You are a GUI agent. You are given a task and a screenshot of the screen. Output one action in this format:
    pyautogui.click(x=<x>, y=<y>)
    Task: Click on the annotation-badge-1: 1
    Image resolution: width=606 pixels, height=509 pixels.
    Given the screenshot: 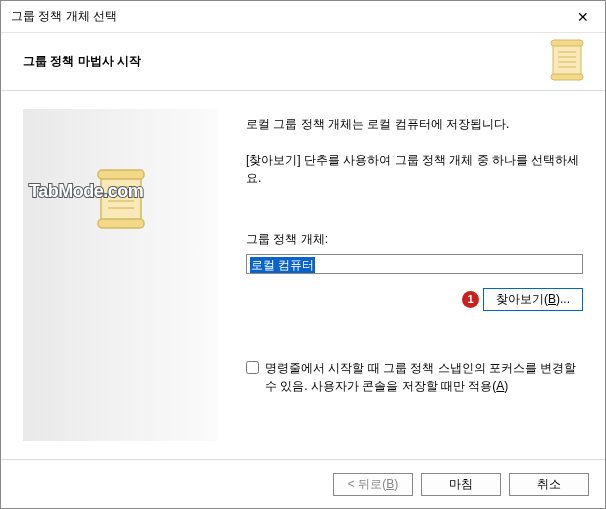 What is the action you would take?
    pyautogui.click(x=470, y=300)
    